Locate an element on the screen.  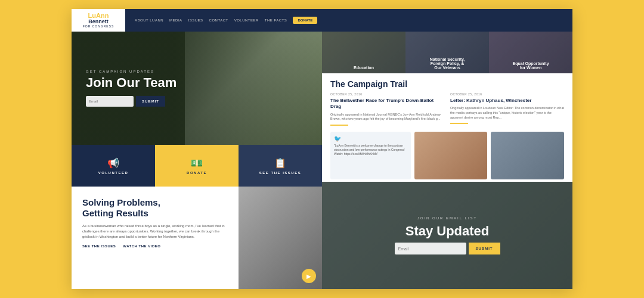
article-2-divider is located at coordinates (459, 123).